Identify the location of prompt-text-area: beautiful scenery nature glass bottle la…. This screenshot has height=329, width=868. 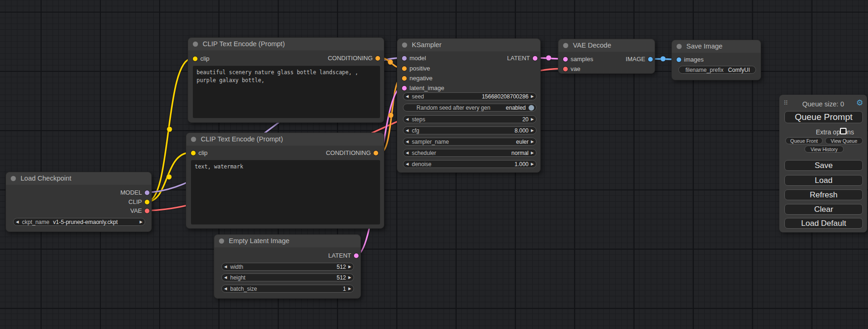
(287, 92).